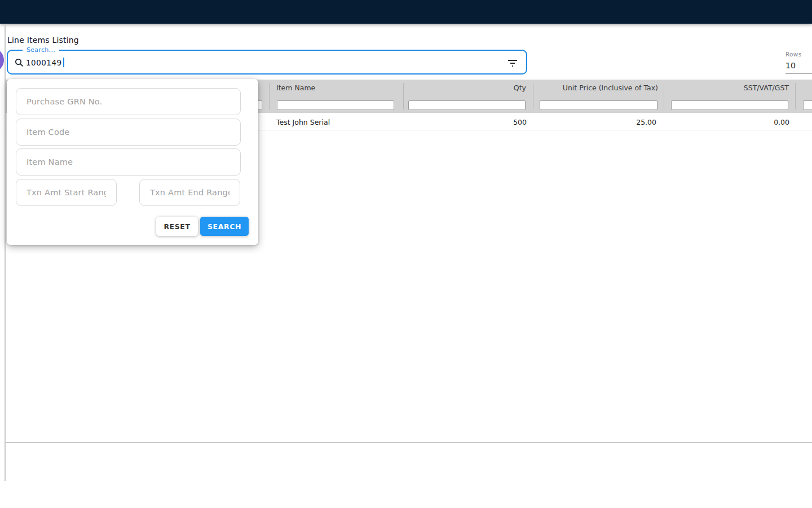  Describe the element at coordinates (57, 63) in the screenshot. I see `search-input` at that location.